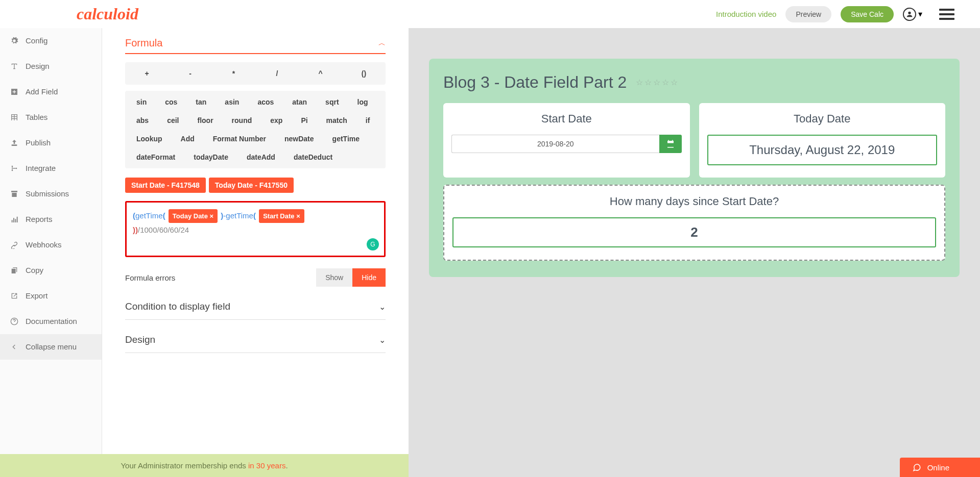 The image size is (980, 477). Describe the element at coordinates (321, 73) in the screenshot. I see `op-power: ^` at that location.